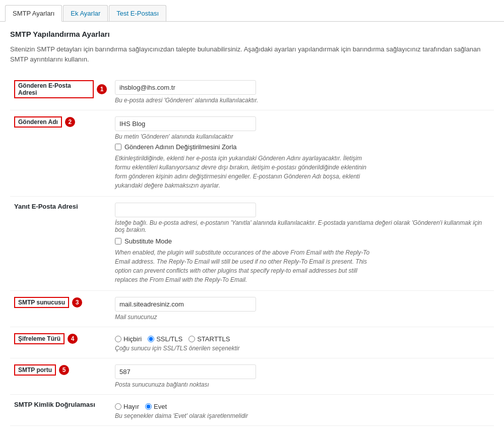  What do you see at coordinates (185, 372) in the screenshot?
I see `smtp-port-input` at bounding box center [185, 372].